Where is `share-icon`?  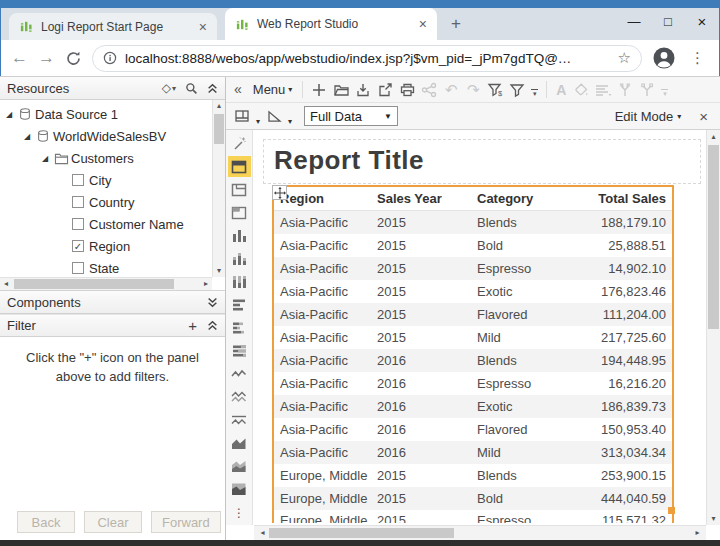
share-icon is located at coordinates (429, 90).